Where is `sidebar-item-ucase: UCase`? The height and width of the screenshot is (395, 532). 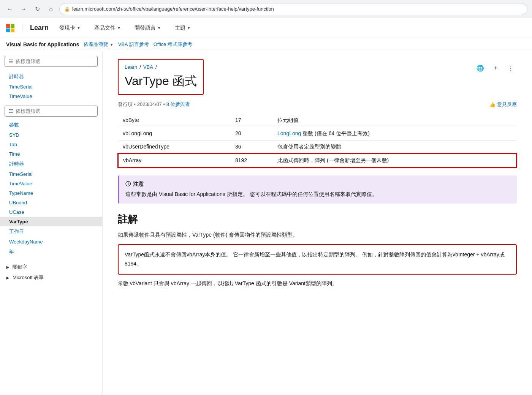 sidebar-item-ucase: UCase is located at coordinates (51, 212).